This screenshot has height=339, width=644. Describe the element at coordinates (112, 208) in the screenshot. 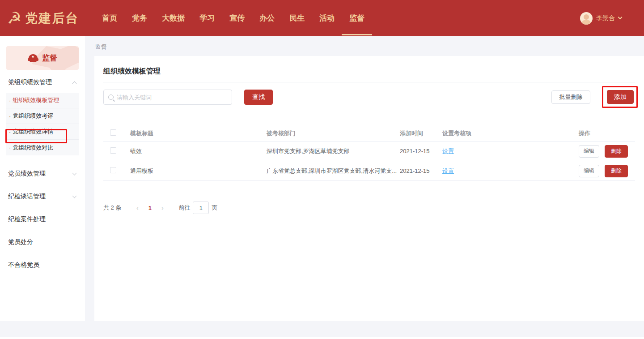

I see `pagination-total: 共 2 条` at that location.